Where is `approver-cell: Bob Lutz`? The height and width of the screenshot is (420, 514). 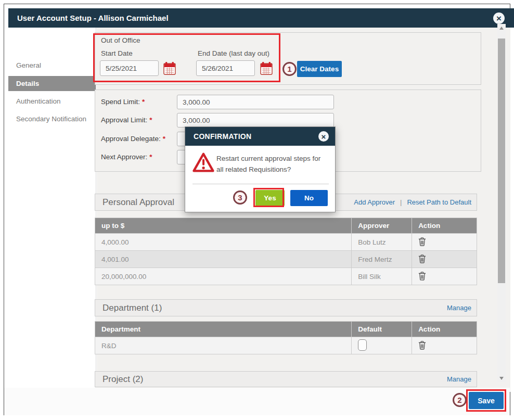 approver-cell: Bob Lutz is located at coordinates (382, 243).